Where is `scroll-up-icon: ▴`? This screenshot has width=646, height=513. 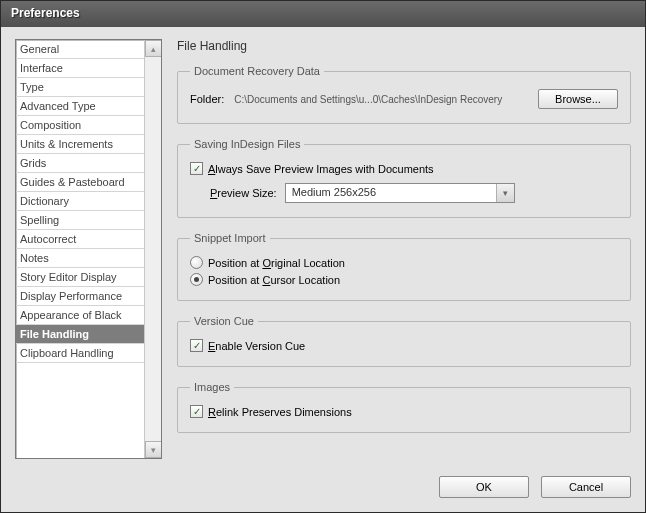
scroll-up-icon: ▴ is located at coordinates (154, 48).